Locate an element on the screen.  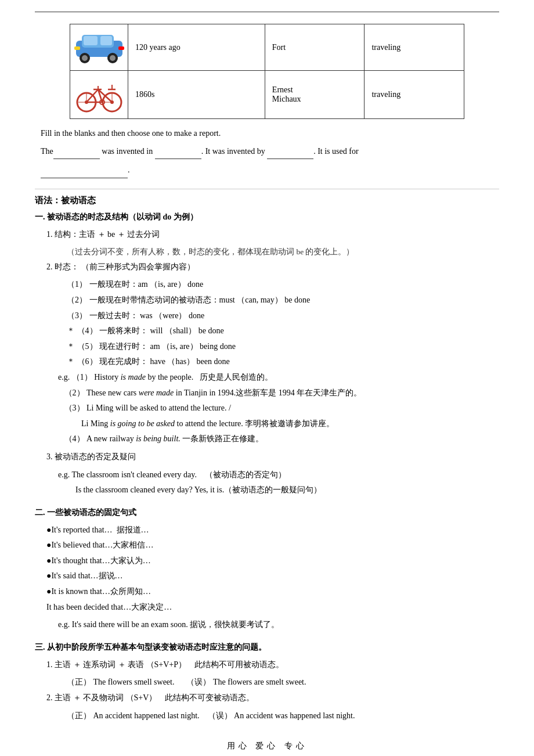
item-1-num: 1. 结构：主语 ＋ be ＋ 过去分词 is located at coordinates (103, 235).